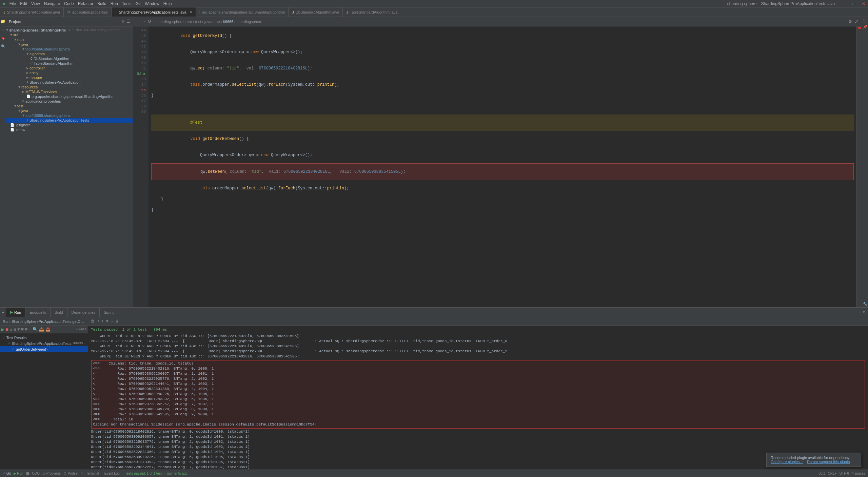 This screenshot has width=868, height=477. I want to click on gutter-vcs-icon: ⬆, so click(3, 30).